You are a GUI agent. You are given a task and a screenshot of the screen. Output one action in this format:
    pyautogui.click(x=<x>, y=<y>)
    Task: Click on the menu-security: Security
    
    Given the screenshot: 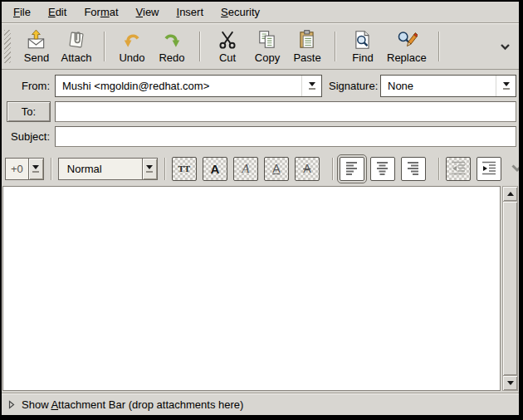 What is the action you would take?
    pyautogui.click(x=241, y=12)
    